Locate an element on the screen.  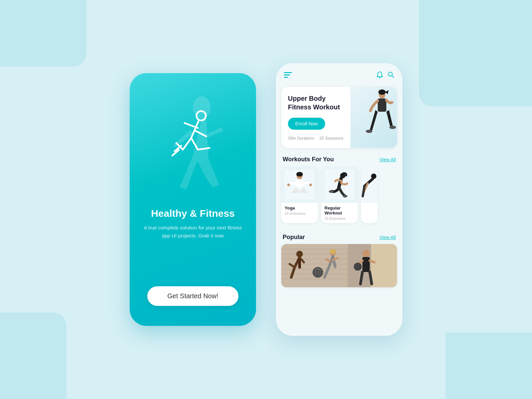
hero-sessions: 25 Seassions is located at coordinates (332, 138).